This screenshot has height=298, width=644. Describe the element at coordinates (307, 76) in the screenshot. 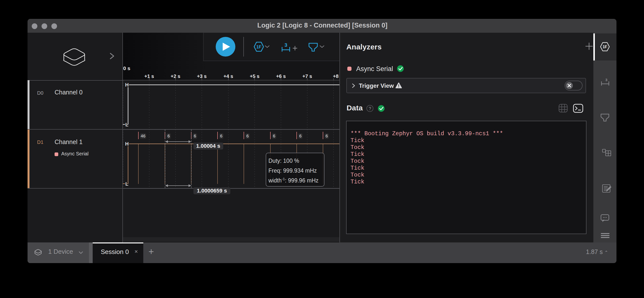

I see `svg-text: +7 s` at that location.